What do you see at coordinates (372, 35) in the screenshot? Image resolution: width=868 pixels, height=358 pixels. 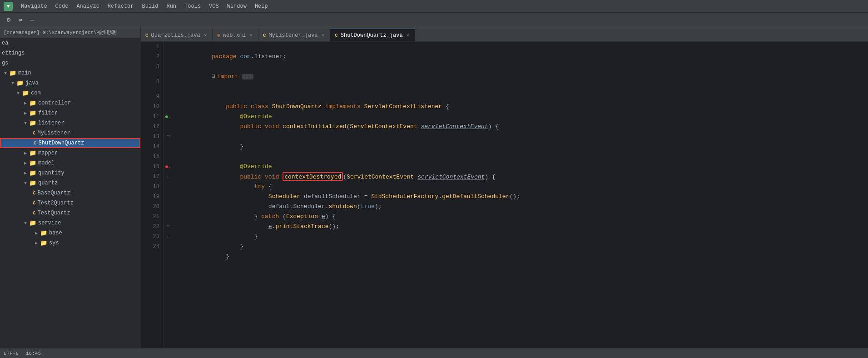 I see `tab-shutdownquartz: C ShutDownQuartz.java ✕` at bounding box center [372, 35].